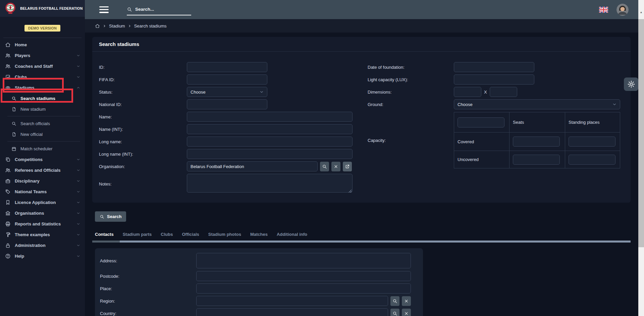 The width and height of the screenshot is (644, 316). Describe the element at coordinates (395, 301) in the screenshot. I see `region-lookup-button` at that location.